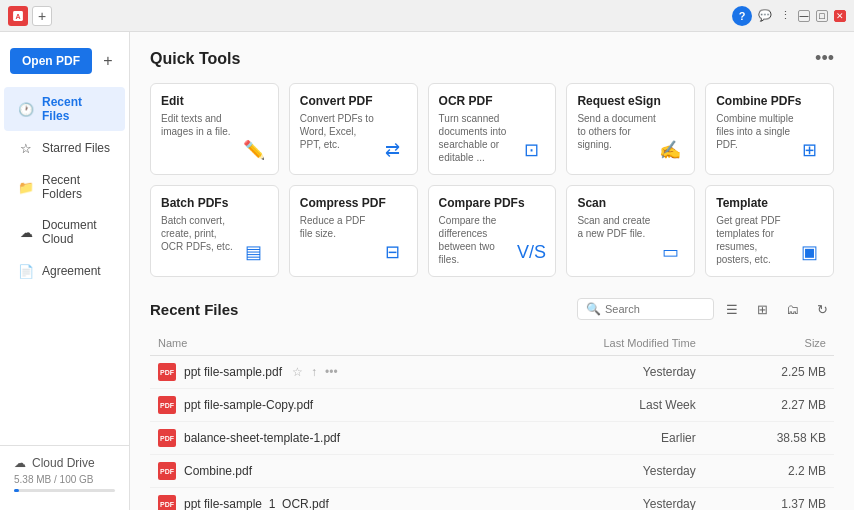 The width and height of the screenshot is (854, 510). I want to click on tool-card-ocr-pdf: OCR PDF Turn scanned documents into sear…, so click(492, 129).